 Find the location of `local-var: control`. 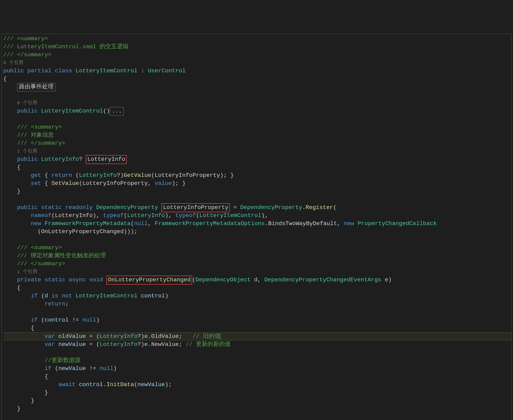

local-var: control is located at coordinates (91, 385).